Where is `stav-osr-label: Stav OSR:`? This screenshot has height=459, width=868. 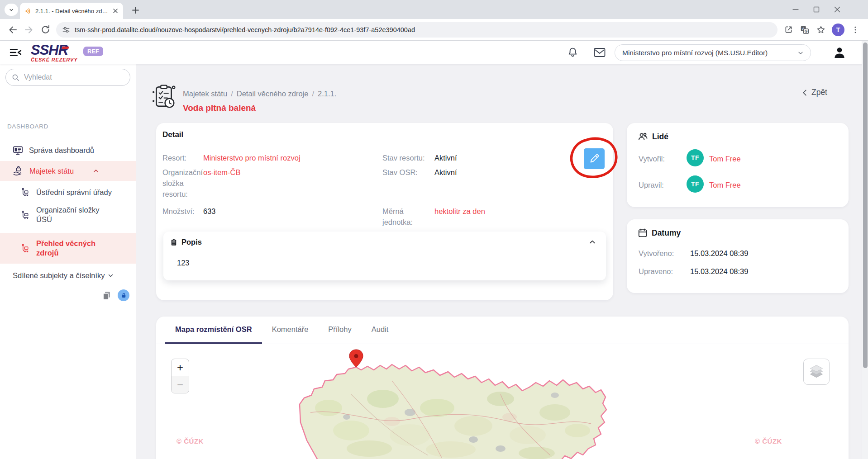
stav-osr-label: Stav OSR: is located at coordinates (400, 173).